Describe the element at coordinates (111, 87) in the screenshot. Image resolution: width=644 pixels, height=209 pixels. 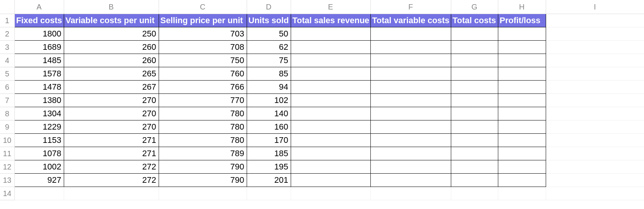
I see `cell-B6: 267` at that location.